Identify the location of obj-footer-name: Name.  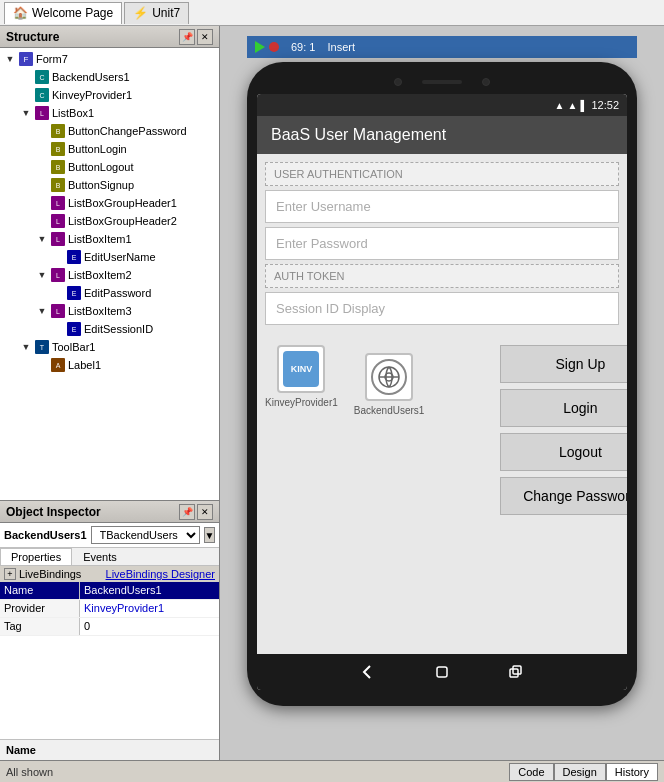
(110, 750).